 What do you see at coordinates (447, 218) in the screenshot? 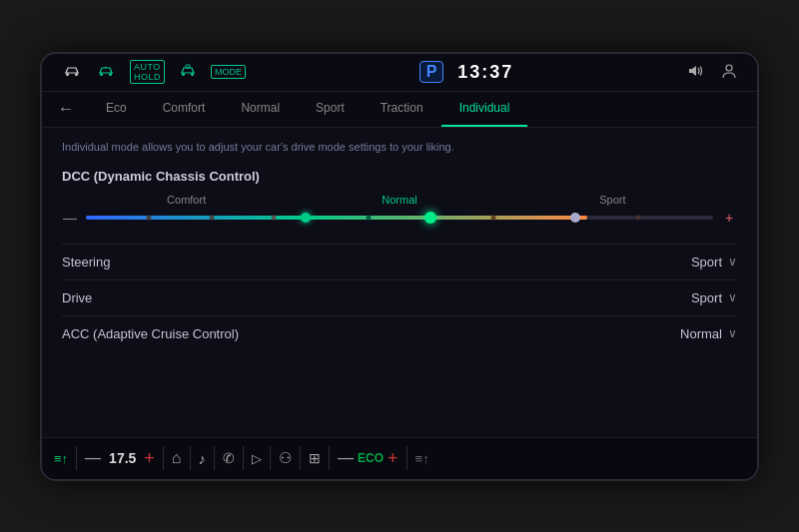
I see `slider-fill-right` at bounding box center [447, 218].